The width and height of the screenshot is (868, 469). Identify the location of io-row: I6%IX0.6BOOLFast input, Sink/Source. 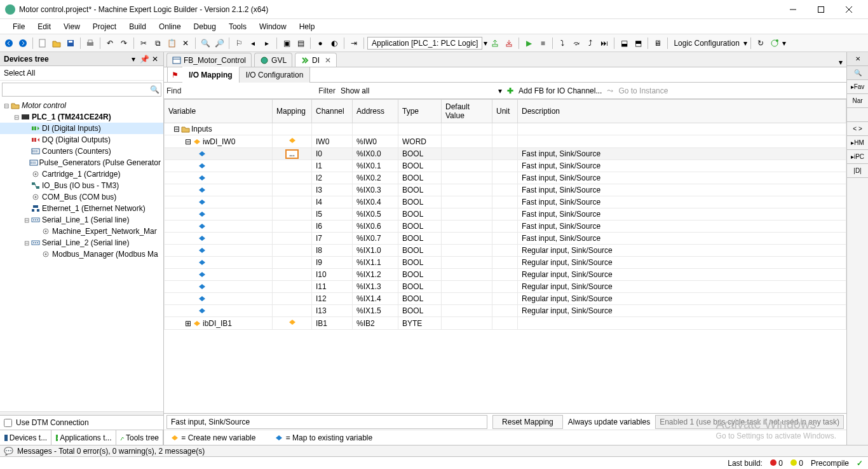
(506, 226).